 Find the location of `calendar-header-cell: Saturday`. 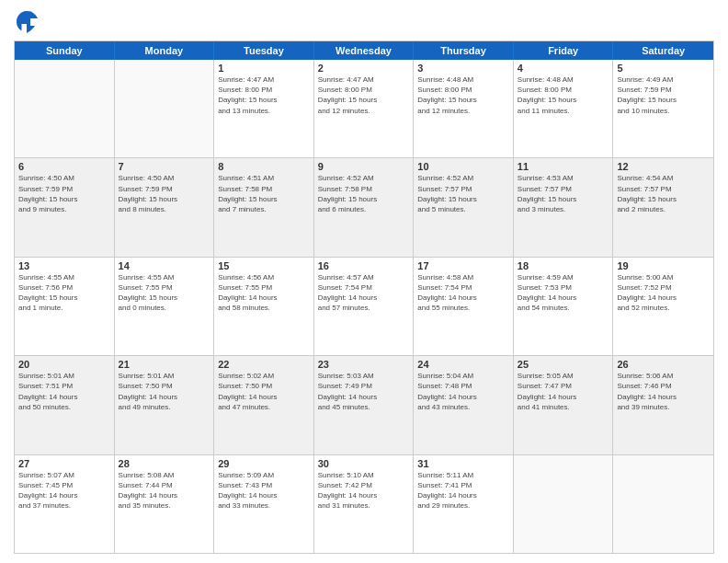

calendar-header-cell: Saturday is located at coordinates (664, 51).